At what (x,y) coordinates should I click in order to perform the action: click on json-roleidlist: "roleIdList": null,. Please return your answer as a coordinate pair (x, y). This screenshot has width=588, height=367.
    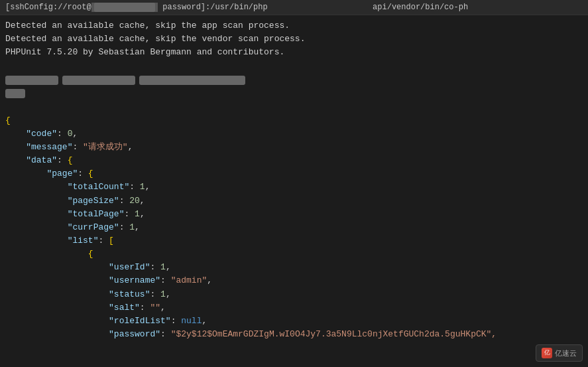
    Looking at the image, I should click on (294, 321).